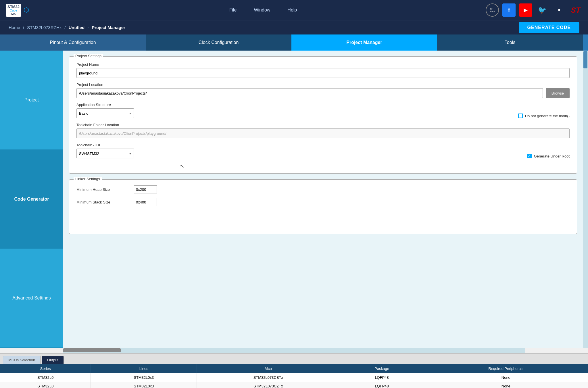 Image resolution: width=588 pixels, height=388 pixels. Describe the element at coordinates (382, 369) in the screenshot. I see `col-package: Package` at that location.